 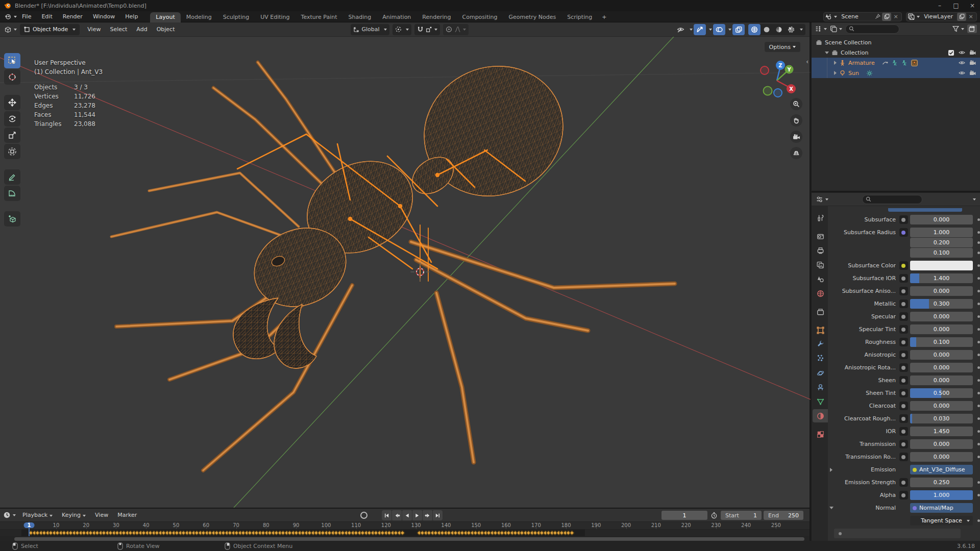 What do you see at coordinates (700, 30) in the screenshot?
I see `gizmos-toggle` at bounding box center [700, 30].